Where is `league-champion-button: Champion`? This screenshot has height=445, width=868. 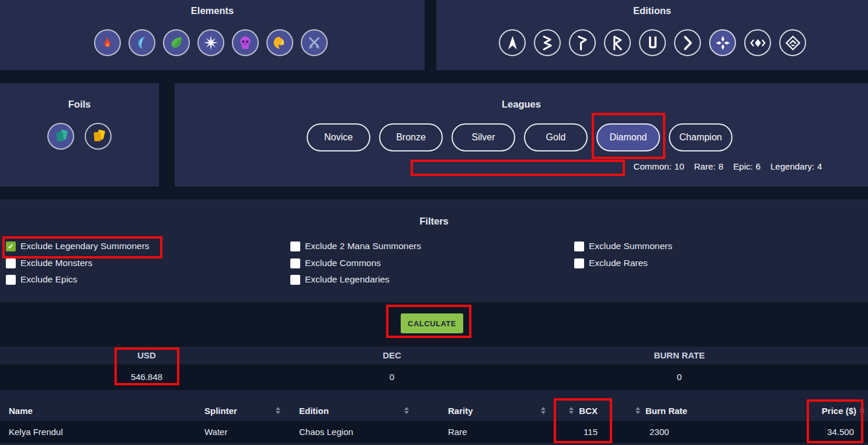
league-champion-button: Champion is located at coordinates (701, 137).